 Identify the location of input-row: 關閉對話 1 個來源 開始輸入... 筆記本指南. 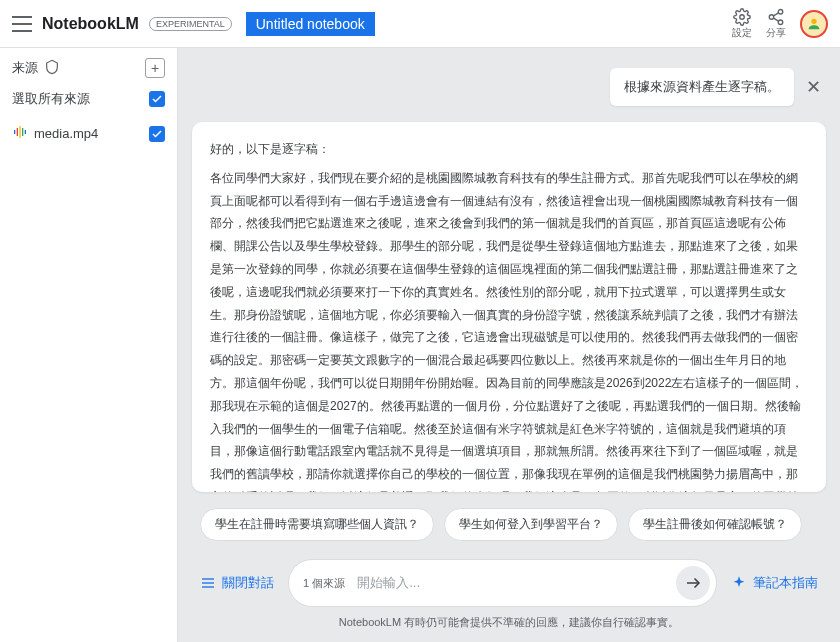
(509, 580).